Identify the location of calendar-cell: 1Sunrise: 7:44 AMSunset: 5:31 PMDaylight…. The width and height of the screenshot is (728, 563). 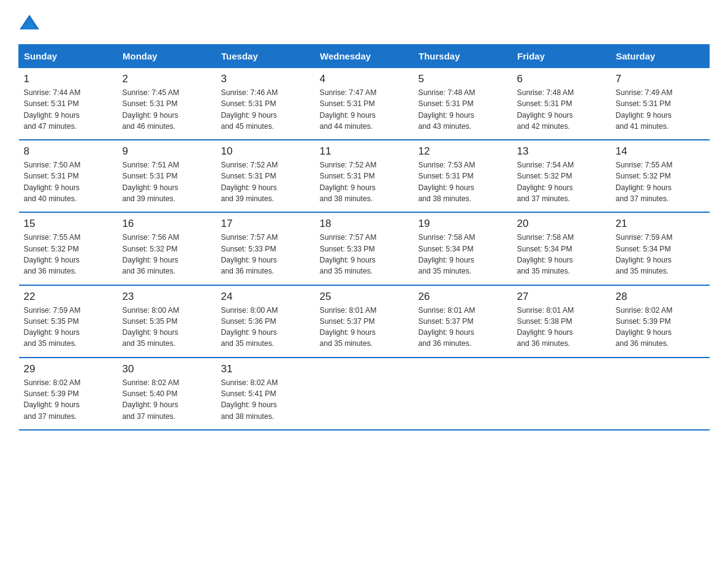
(69, 104).